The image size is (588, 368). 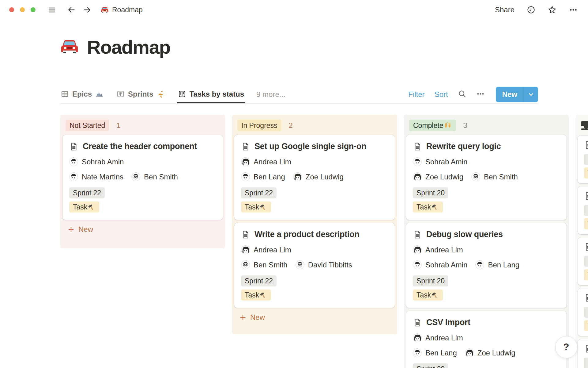 What do you see at coordinates (263, 177) in the screenshot?
I see `person-chip: Ben Lang` at bounding box center [263, 177].